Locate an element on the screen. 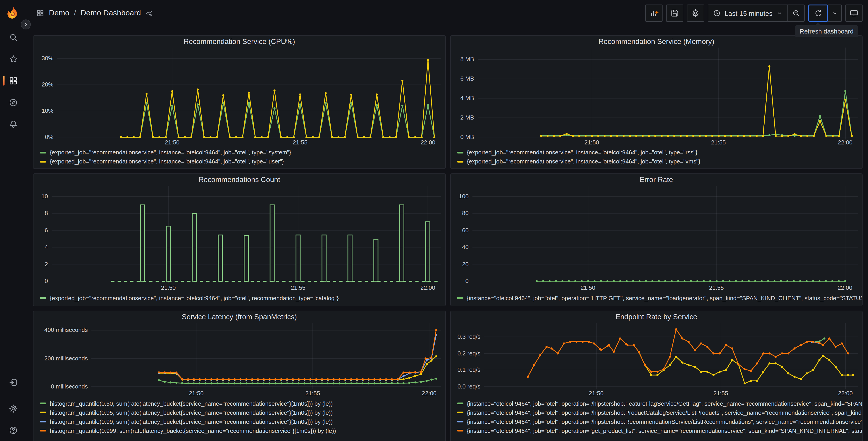 The width and height of the screenshot is (868, 441). time-range-picker: Last 15 minutes is located at coordinates (748, 13).